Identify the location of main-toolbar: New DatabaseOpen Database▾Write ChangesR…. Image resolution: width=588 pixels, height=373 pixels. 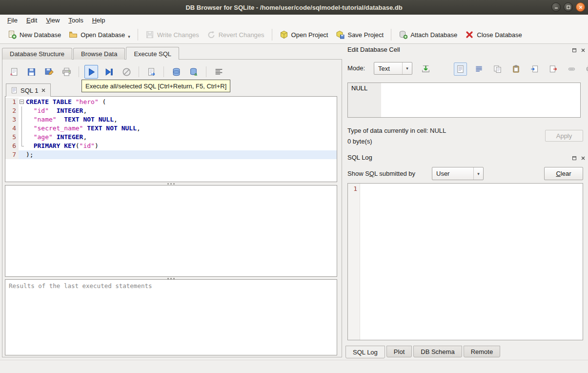
(294, 35).